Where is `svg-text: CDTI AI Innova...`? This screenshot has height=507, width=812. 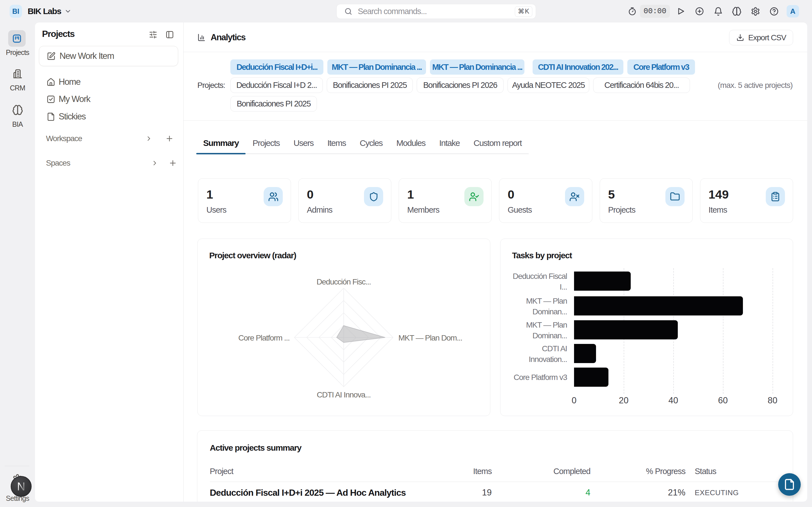 svg-text: CDTI AI Innova... is located at coordinates (344, 395).